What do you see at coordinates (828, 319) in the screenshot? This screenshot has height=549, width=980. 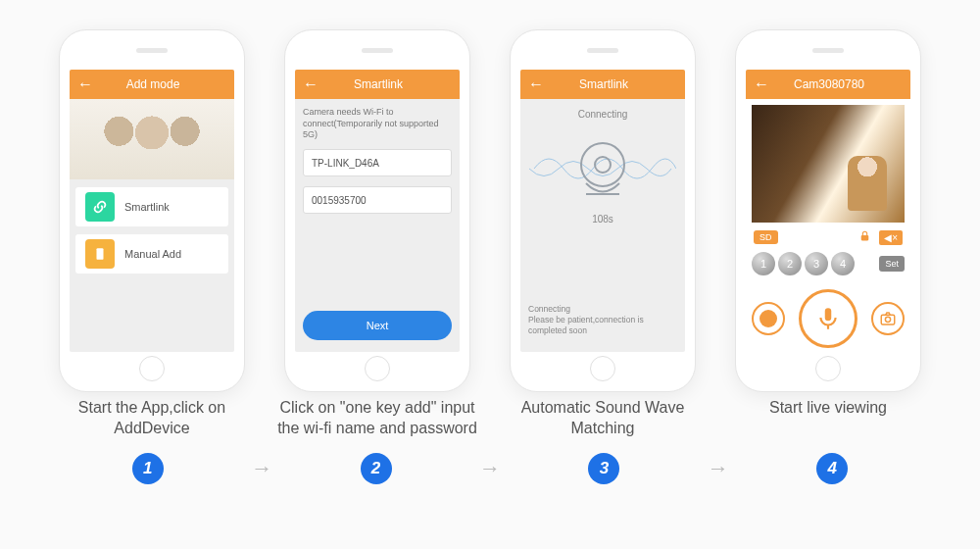 I see `microphone-icon` at bounding box center [828, 319].